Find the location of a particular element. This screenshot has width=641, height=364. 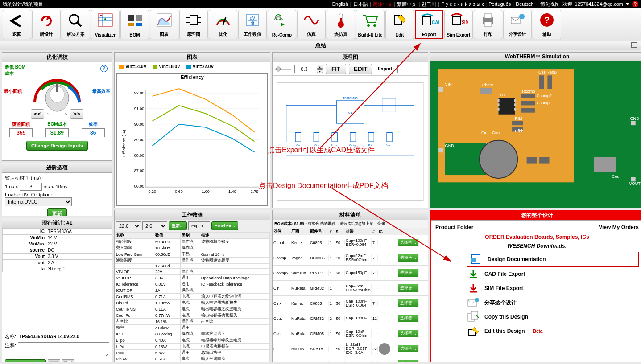

download-share-item: 分享这个设计 is located at coordinates (553, 303).